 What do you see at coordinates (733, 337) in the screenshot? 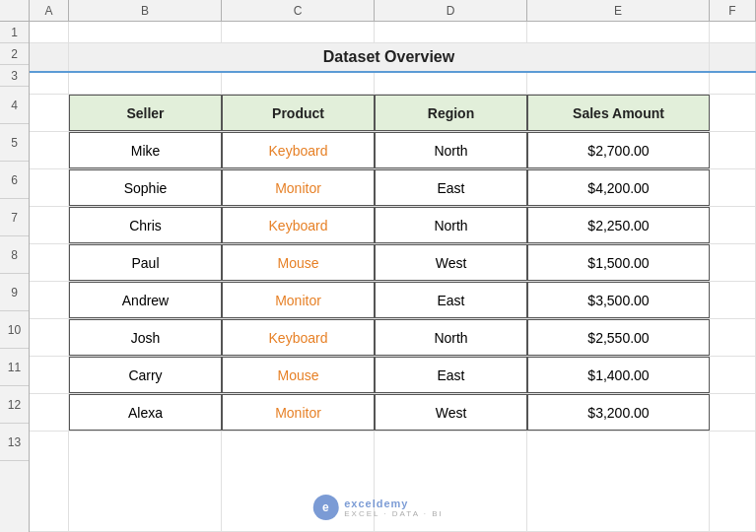
I see `cell-rest10` at bounding box center [733, 337].